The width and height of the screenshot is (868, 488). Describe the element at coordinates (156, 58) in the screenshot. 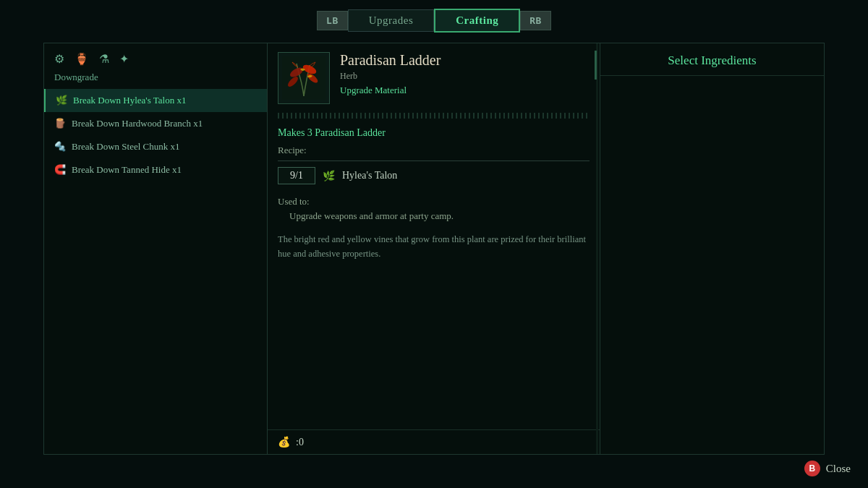

I see `filter-icons: ⚙ 🏺 ⚗ ✦` at that location.